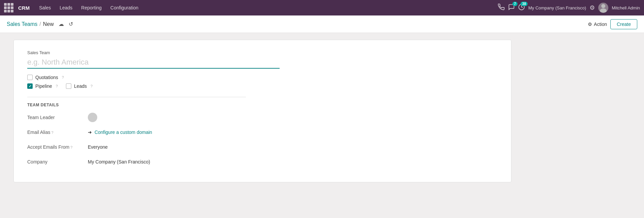  What do you see at coordinates (626, 8) in the screenshot?
I see `username: Mitchell Admin` at bounding box center [626, 8].